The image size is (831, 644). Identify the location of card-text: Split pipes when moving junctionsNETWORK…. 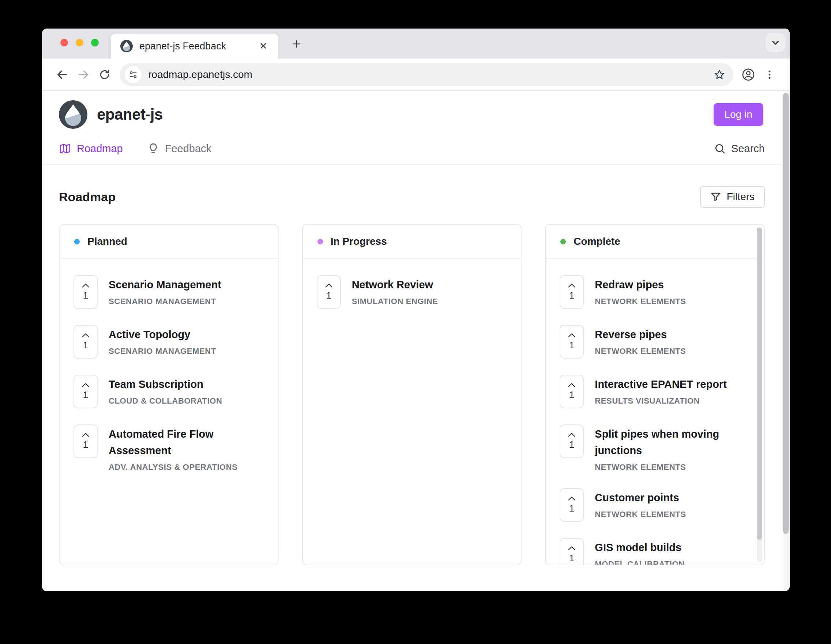
(672, 448).